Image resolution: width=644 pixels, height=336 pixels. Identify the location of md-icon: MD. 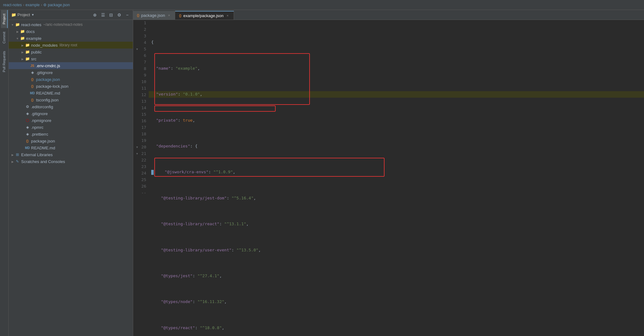
(27, 148).